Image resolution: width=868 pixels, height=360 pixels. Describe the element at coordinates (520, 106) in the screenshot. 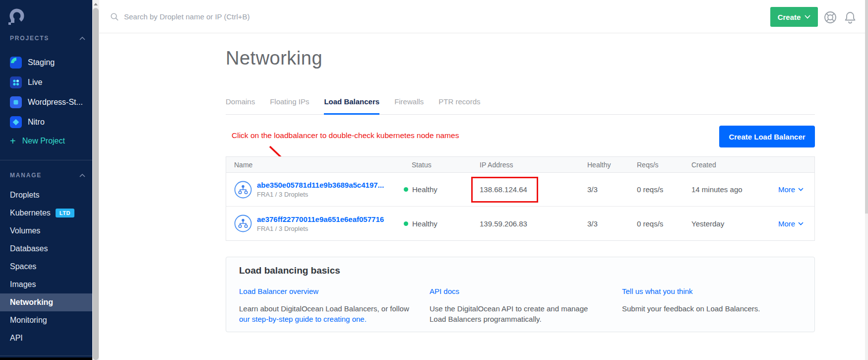

I see `networking-tabs: Domains Floating IPs Load Balancers Fire…` at that location.